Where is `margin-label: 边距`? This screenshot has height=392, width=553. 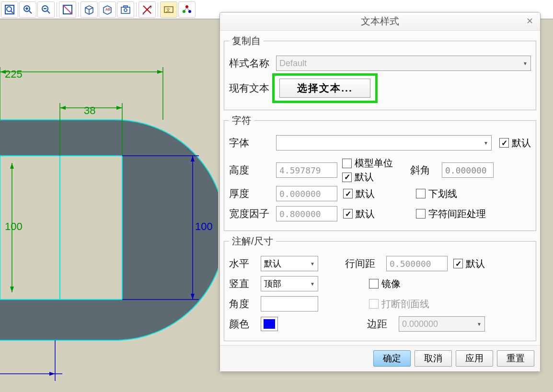
margin-label: 边距 is located at coordinates (381, 324).